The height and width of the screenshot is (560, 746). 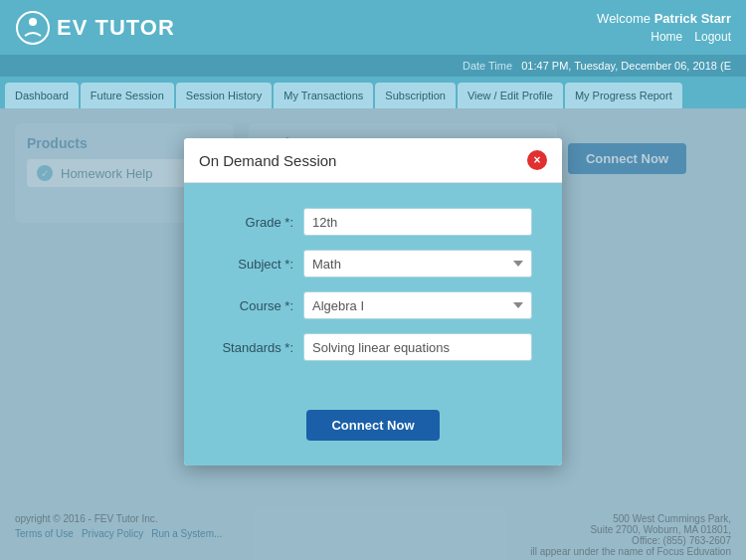 I want to click on grade-label: Grade *:, so click(x=259, y=223).